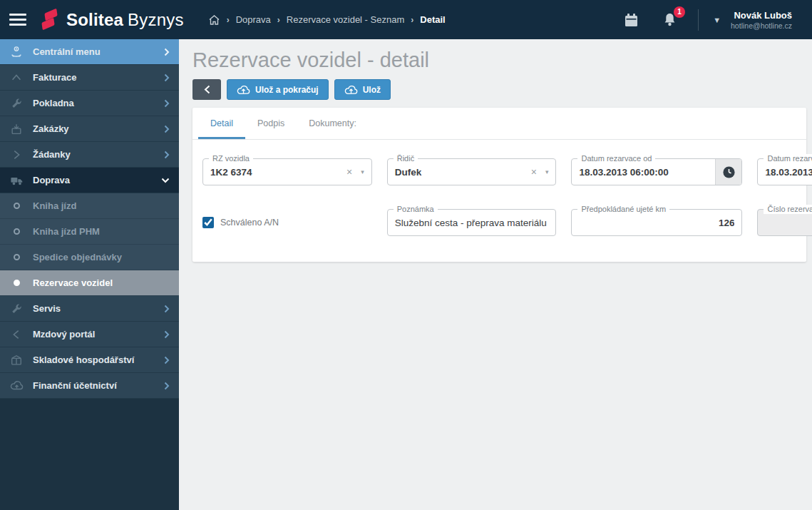 The image size is (812, 510). Describe the element at coordinates (90, 155) in the screenshot. I see `sidebar-item-zadanky: Žádanky` at that location.